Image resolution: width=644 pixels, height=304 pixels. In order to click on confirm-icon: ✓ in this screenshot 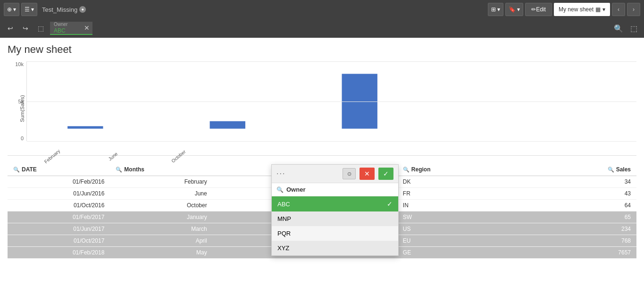, I will do `click(386, 174)`.